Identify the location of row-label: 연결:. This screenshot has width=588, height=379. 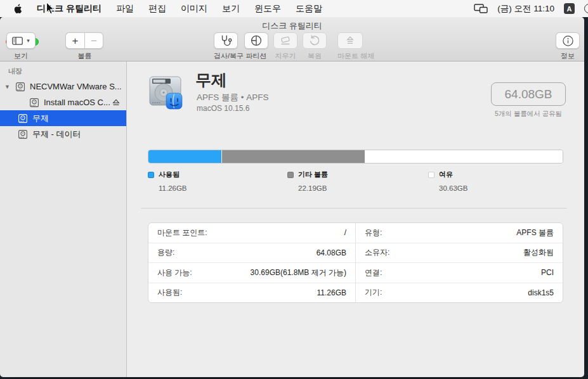
(373, 273).